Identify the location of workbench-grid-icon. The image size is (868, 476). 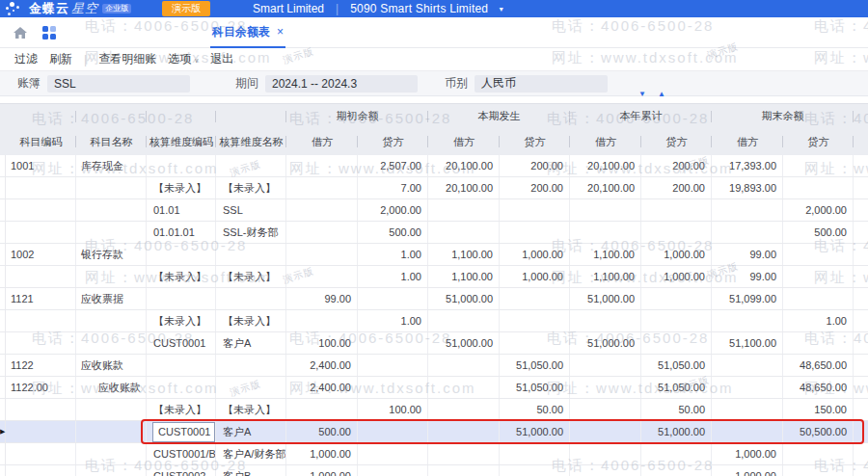
(49, 33).